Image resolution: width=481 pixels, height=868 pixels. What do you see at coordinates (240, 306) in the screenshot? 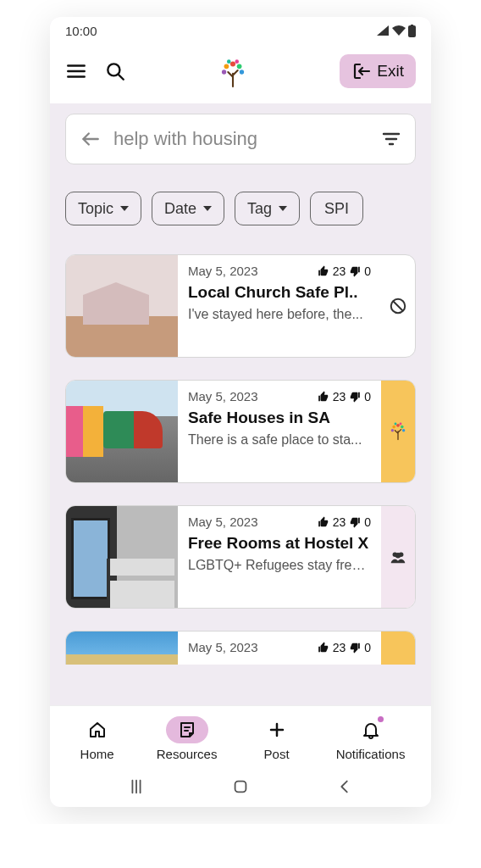
I see `result-card: May 5, 2023 23 0 Local Church Safe Pl.. …` at bounding box center [240, 306].